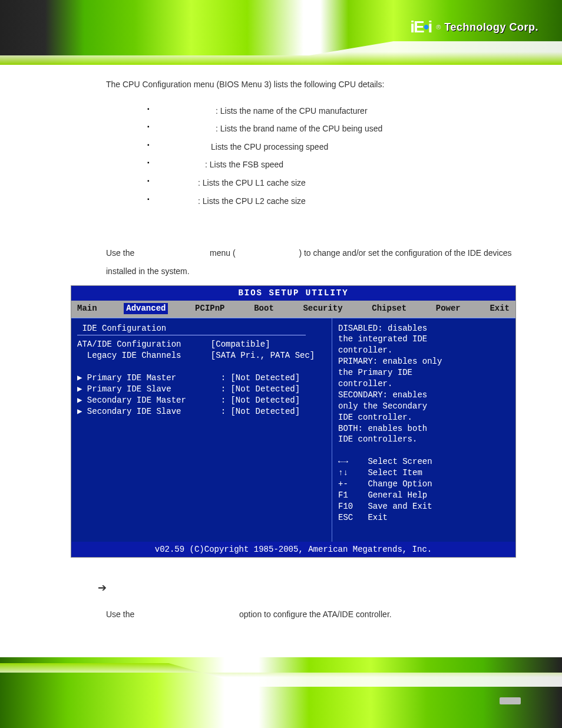 This screenshot has width=562, height=728. I want to click on text: menu (, so click(223, 253).